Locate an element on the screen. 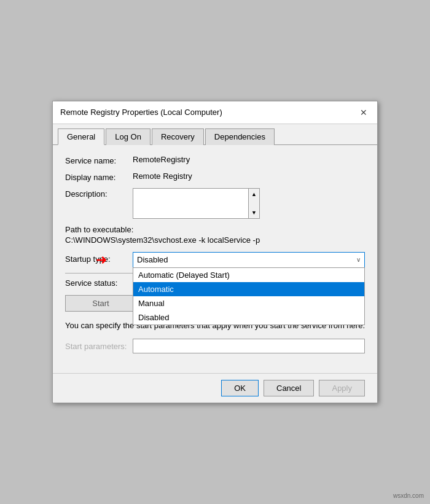 Image resolution: width=430 pixels, height=504 pixels. description-row: Description: ▲ ▼ is located at coordinates (215, 203).